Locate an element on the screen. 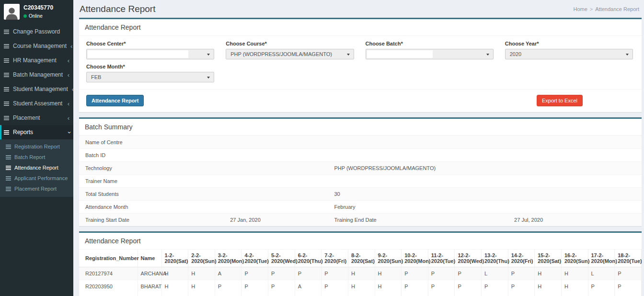 This screenshot has height=296, width=644. attendance-mark-cell: L is located at coordinates (601, 274).